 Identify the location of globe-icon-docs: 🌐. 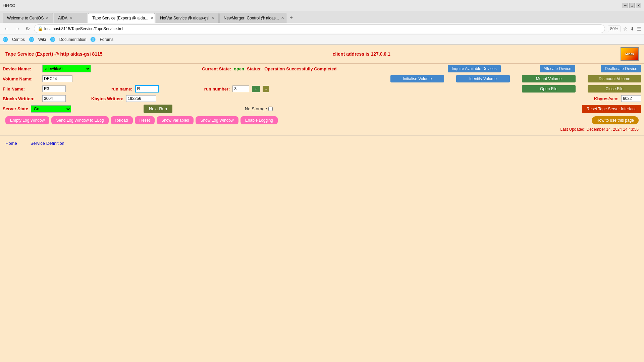
(53, 40).